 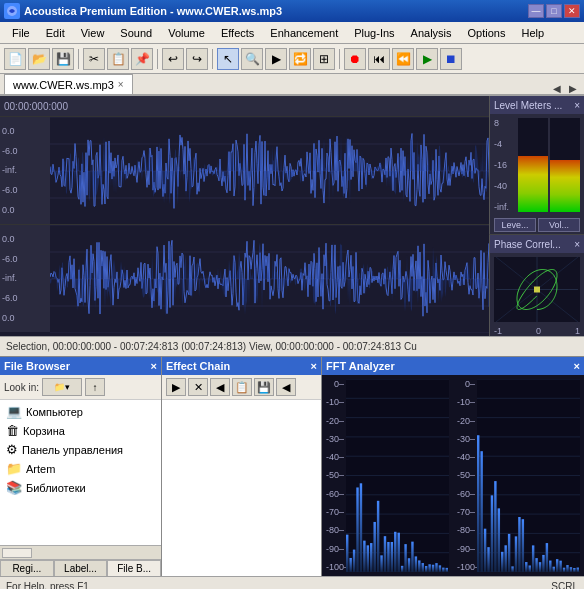 I want to click on menu-volume: Volume, so click(x=186, y=33).